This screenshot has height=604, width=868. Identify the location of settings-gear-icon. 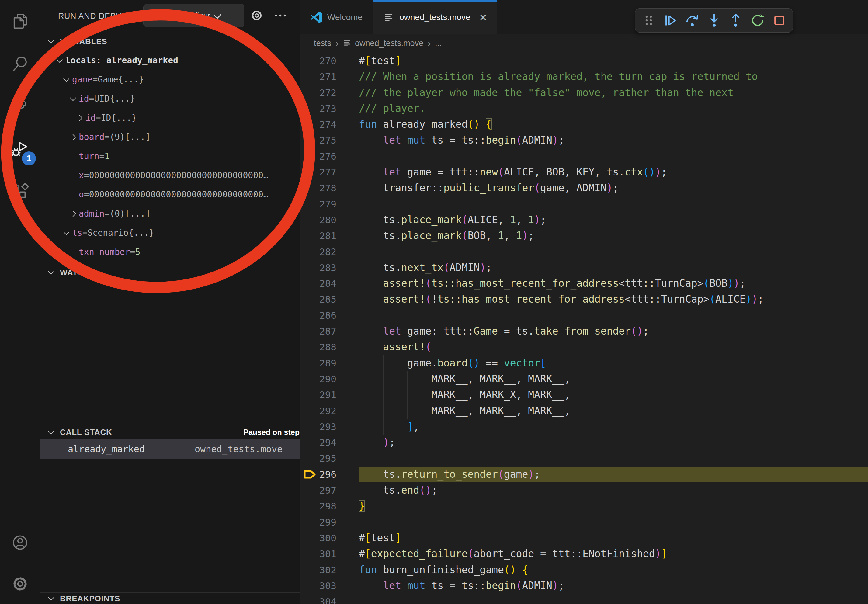
(20, 584).